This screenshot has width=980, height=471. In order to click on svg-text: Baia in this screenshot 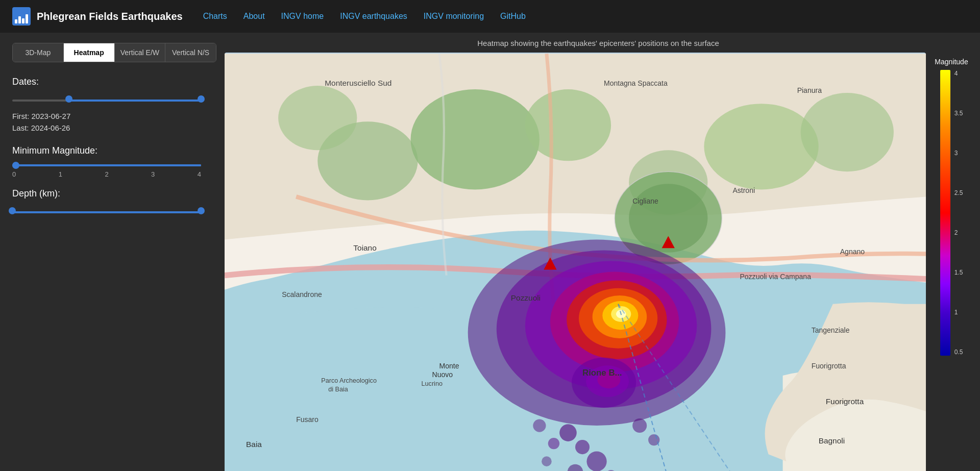, I will do `click(254, 444)`.